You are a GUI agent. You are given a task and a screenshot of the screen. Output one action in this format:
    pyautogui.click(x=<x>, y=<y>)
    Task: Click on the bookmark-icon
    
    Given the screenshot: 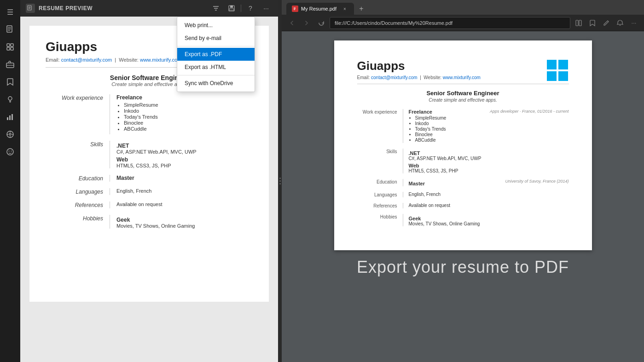 What is the action you would take?
    pyautogui.click(x=10, y=82)
    